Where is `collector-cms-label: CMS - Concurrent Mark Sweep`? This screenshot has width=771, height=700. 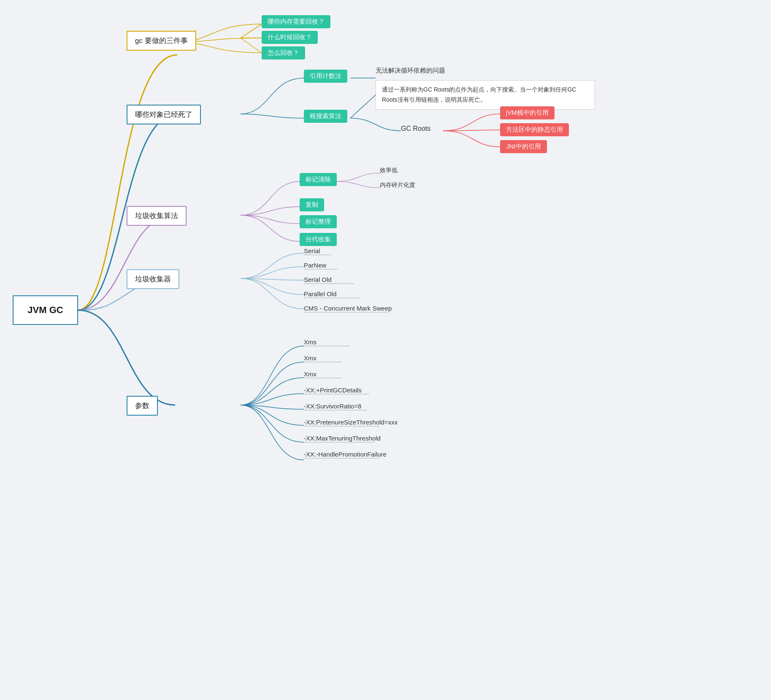 collector-cms-label: CMS - Concurrent Mark Sweep is located at coordinates (348, 308).